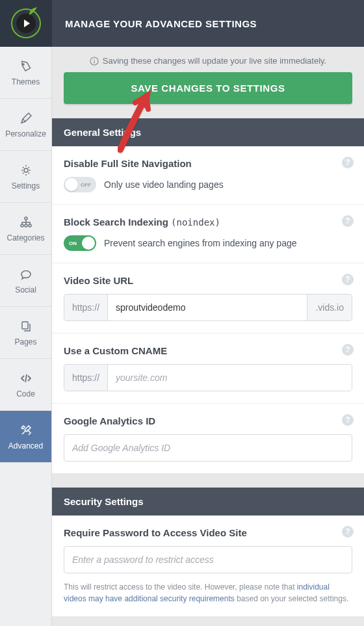 This screenshot has width=364, height=626. What do you see at coordinates (208, 502) in the screenshot?
I see `security-settings-header: Security Settings` at bounding box center [208, 502].